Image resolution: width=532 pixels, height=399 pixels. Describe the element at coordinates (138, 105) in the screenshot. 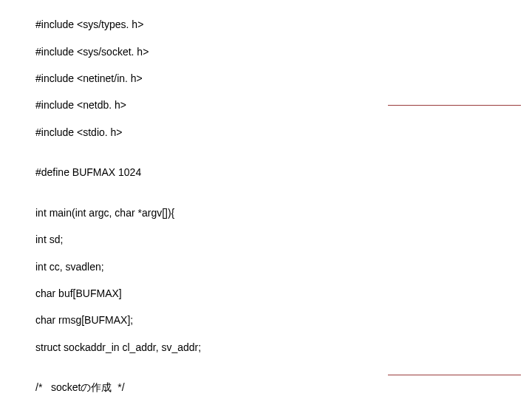

I see `code-line: #include <netdb. h>` at that location.